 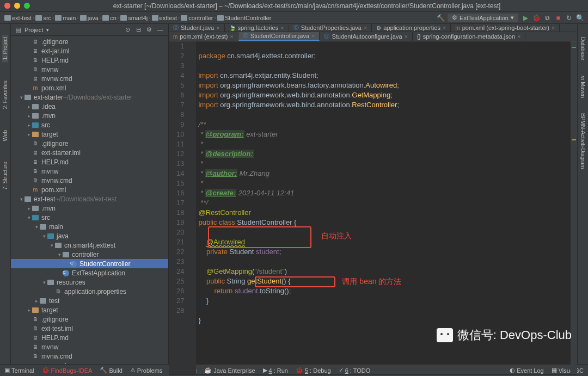 What do you see at coordinates (89, 236) in the screenshot?
I see `tree-node: ▾java` at bounding box center [89, 236].